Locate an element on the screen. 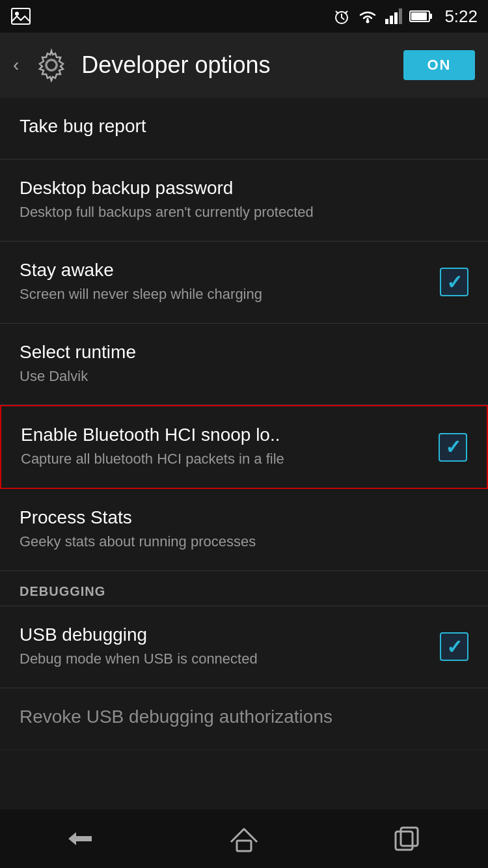  back-arrow: ‹ is located at coordinates (16, 65).